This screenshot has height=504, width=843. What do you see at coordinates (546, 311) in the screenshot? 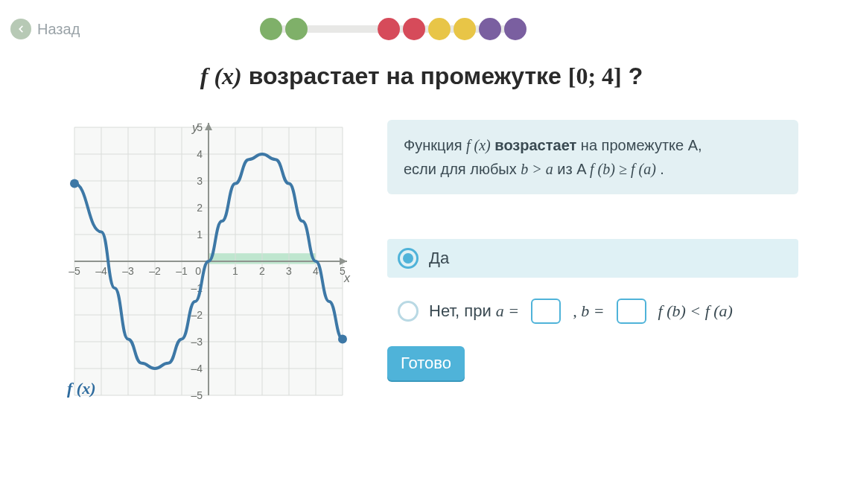
I see `input-a` at bounding box center [546, 311].